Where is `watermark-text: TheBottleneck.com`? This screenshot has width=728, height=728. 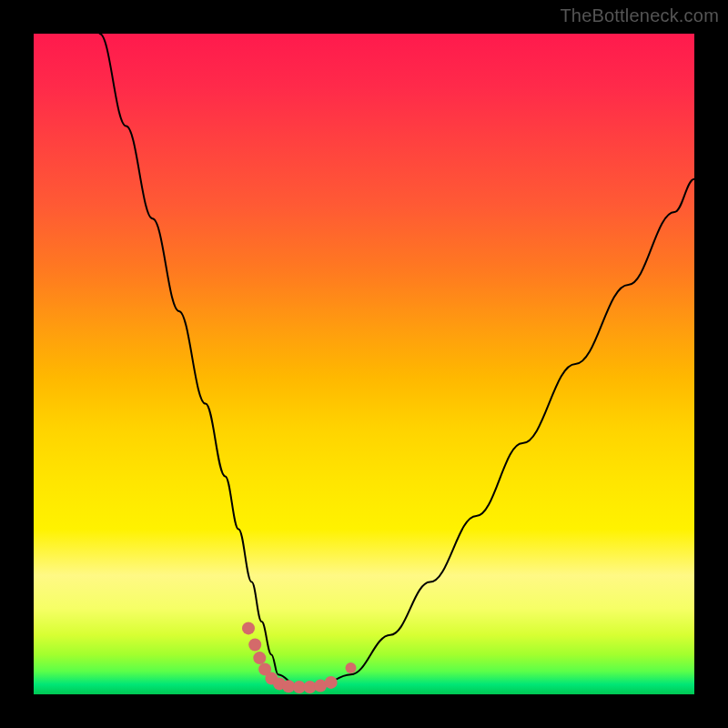
watermark-text: TheBottleneck.com is located at coordinates (639, 16).